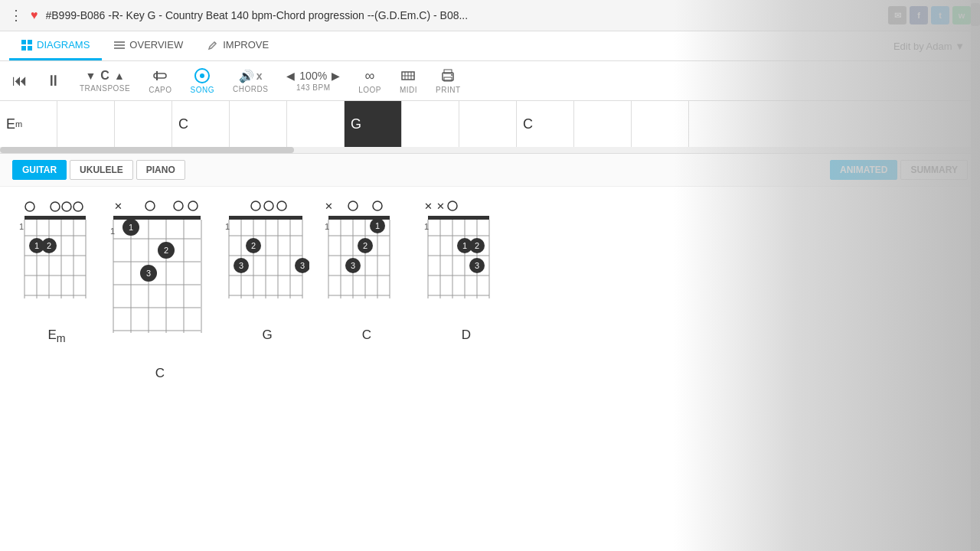  What do you see at coordinates (250, 81) in the screenshot?
I see `chords-group: 🔊 x CHORDS` at bounding box center [250, 81].